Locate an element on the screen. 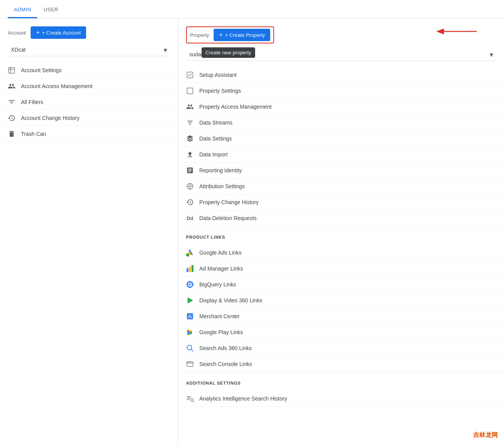  analytics-intelligence-search-history-label: Analytics Intelligence Search History is located at coordinates (243, 399).